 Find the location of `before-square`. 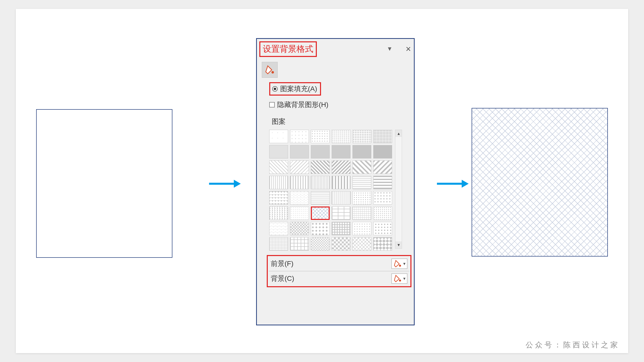

before-square is located at coordinates (104, 183).